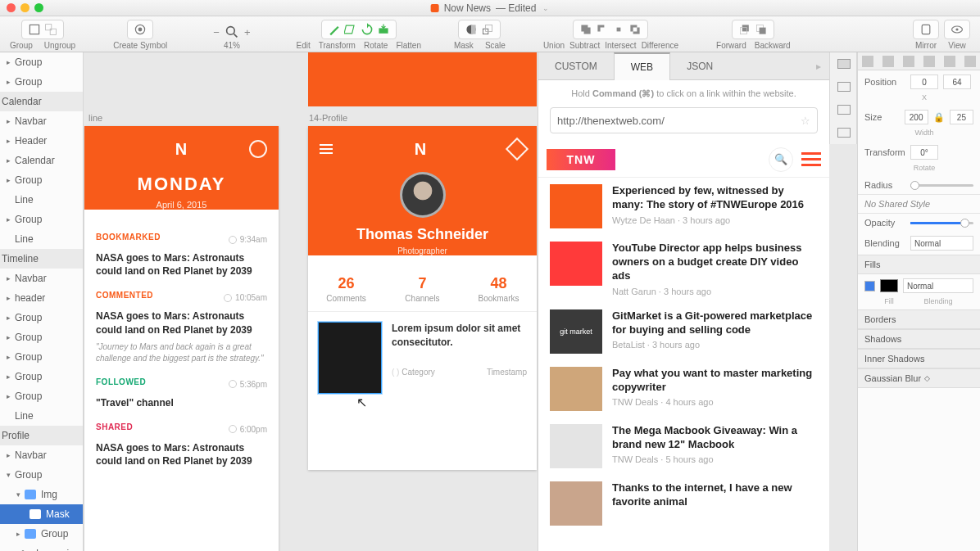 This screenshot has height=551, width=980. I want to click on group-button, so click(34, 29).